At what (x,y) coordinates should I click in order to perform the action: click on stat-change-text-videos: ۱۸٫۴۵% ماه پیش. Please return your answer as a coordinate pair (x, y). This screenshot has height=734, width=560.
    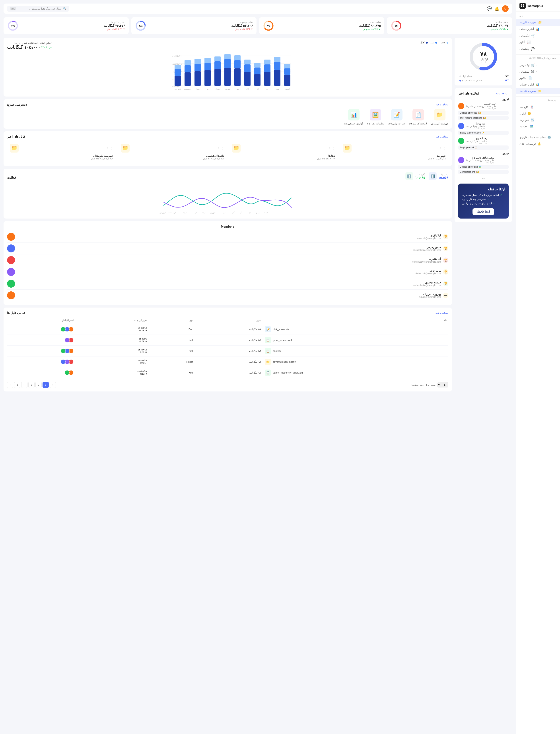
    Looking at the image, I should click on (242, 29).